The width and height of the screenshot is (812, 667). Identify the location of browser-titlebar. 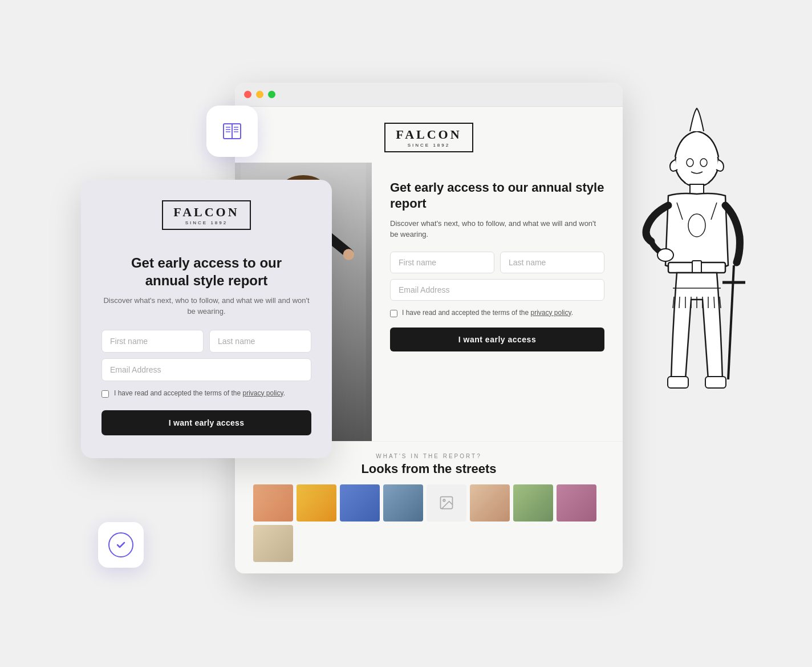
(429, 95).